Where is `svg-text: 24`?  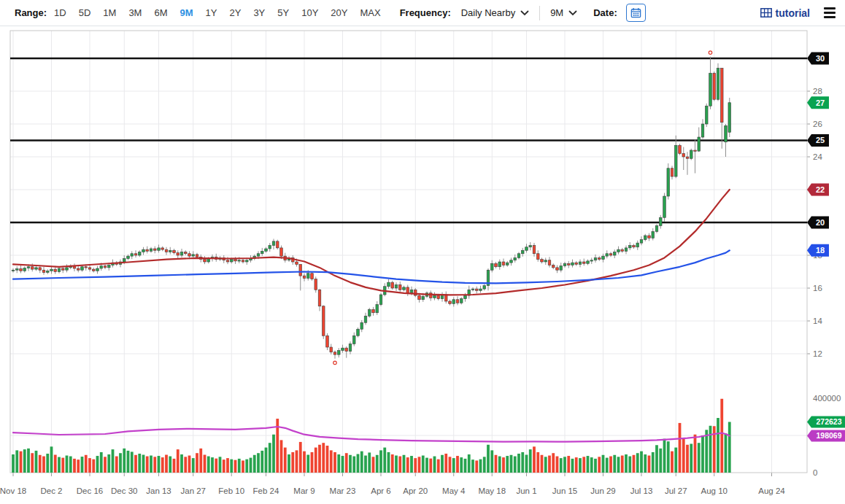 svg-text: 24 is located at coordinates (817, 157).